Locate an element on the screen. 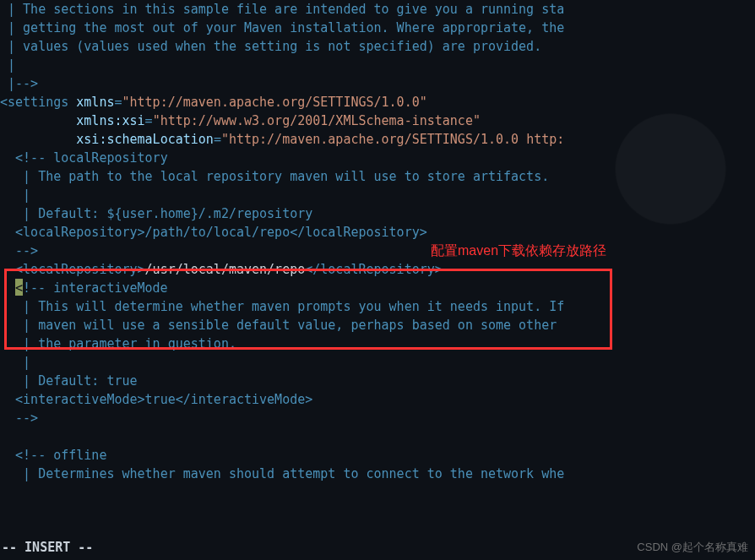 The height and width of the screenshot is (560, 755). code-segment: <interactiveMode>true</interactiveMode> is located at coordinates (156, 400).